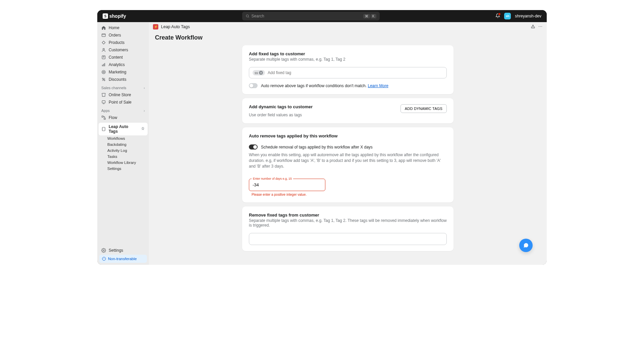  What do you see at coordinates (348, 73) in the screenshot?
I see `fixed-tags-input: ss✕` at bounding box center [348, 73].